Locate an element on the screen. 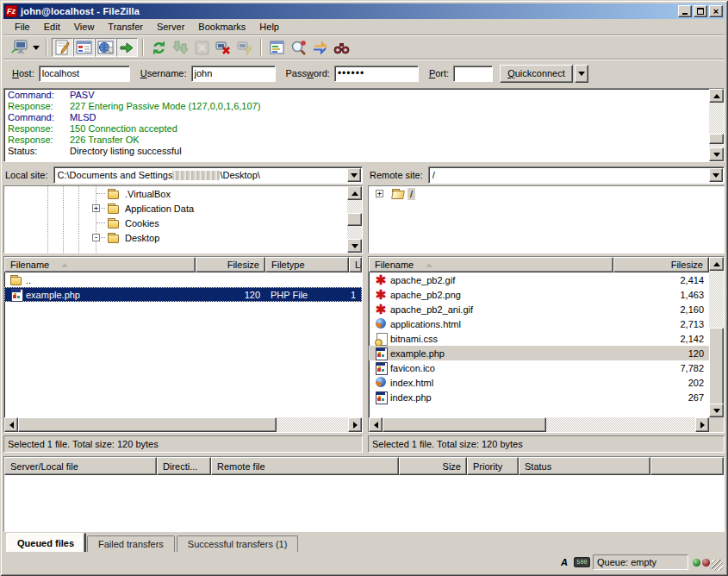 The image size is (728, 576). remote-vertical-scrollbar is located at coordinates (717, 337).